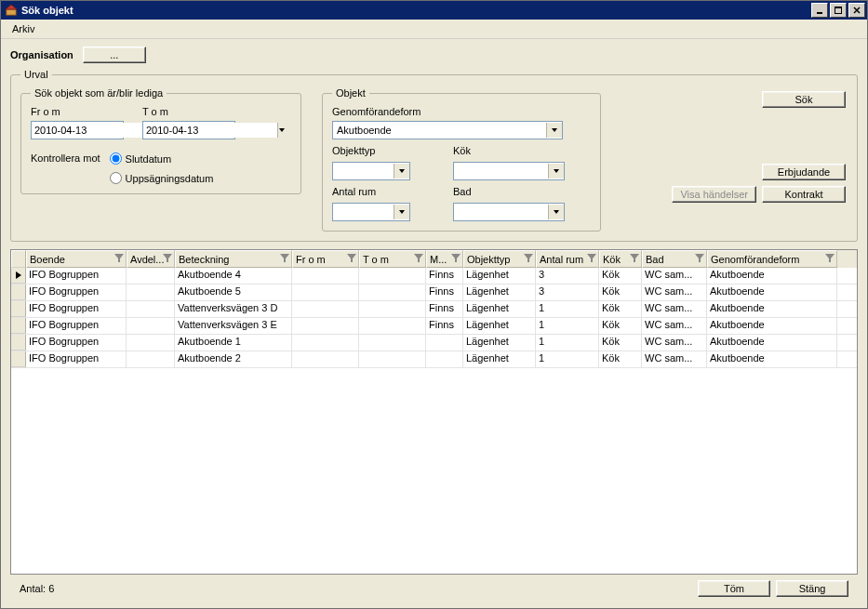 The image size is (868, 609). What do you see at coordinates (857, 10) in the screenshot?
I see `close-button` at bounding box center [857, 10].